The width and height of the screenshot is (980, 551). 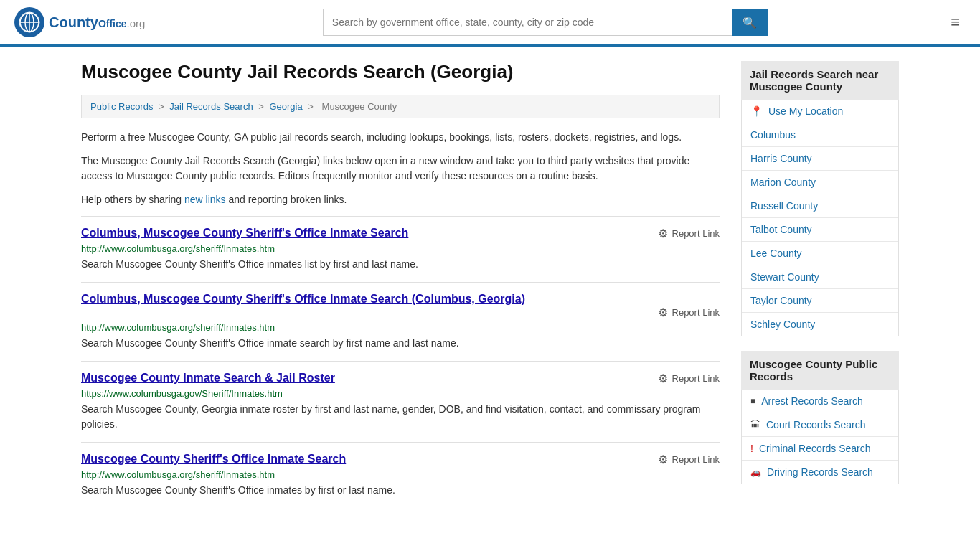 I want to click on sidebar-item-arrest: ■ Arrest Records Search, so click(x=820, y=402).